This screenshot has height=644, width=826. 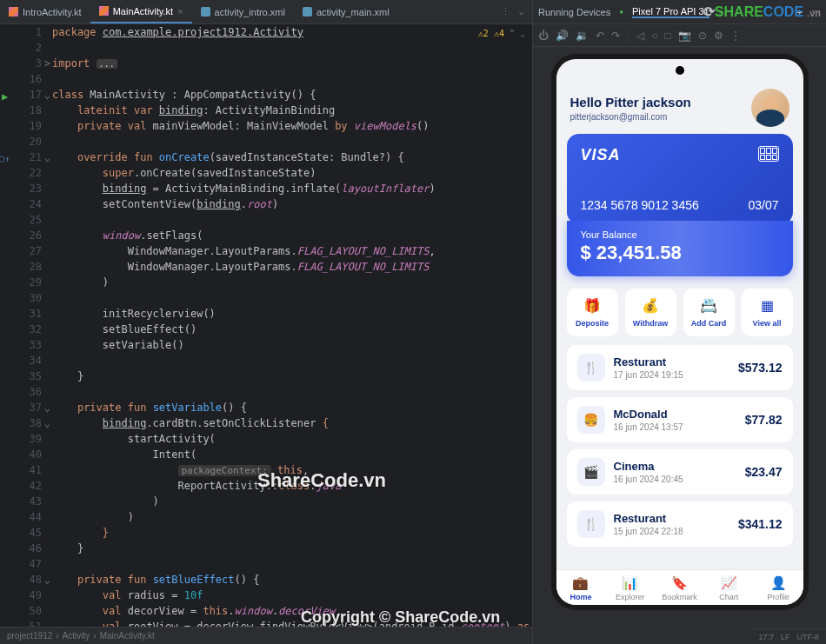 I want to click on more-tabs-icon: ⋮, so click(x=506, y=12).